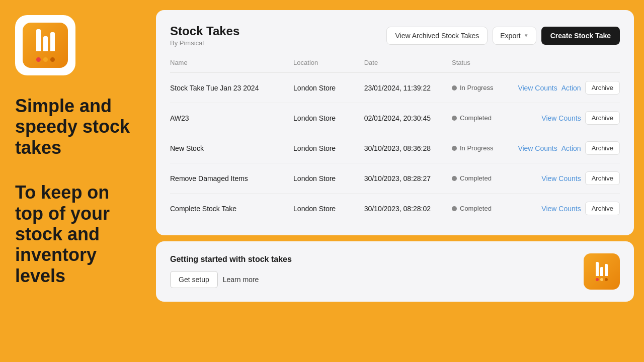 This screenshot has height=362, width=644. Describe the element at coordinates (78, 234) in the screenshot. I see `tagline-2: To keep on top of your stock and invento…` at that location.